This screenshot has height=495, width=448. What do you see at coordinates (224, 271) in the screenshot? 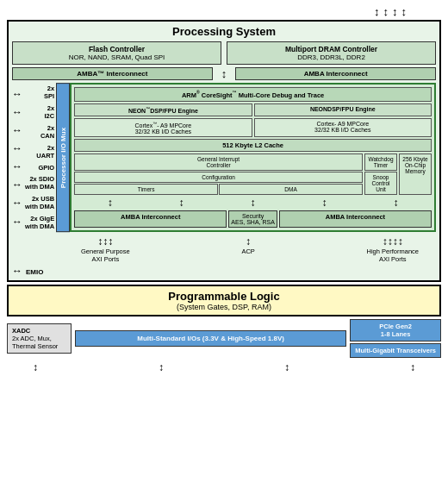
I see `emio-row: ↔ EMIO` at bounding box center [224, 271].